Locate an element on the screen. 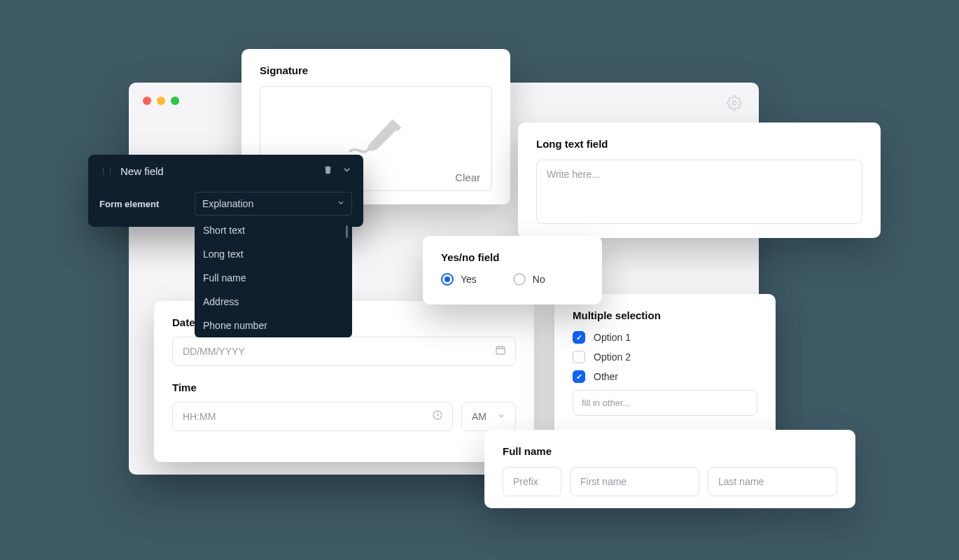 This screenshot has height=560, width=959. checkbox-unchecked-icon is located at coordinates (579, 357).